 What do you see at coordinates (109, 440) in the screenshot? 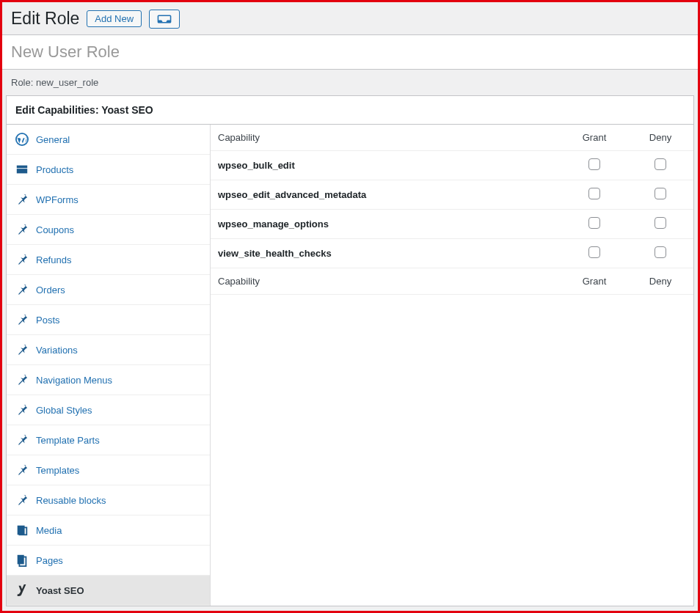
I see `sidebar-item-template-parts: Template Parts` at bounding box center [109, 440].